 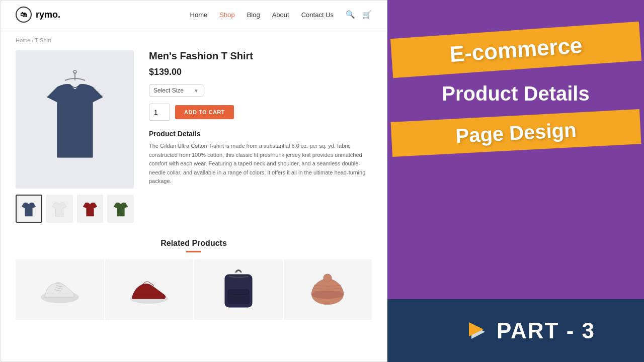 What do you see at coordinates (149, 290) in the screenshot?
I see `maroon-shoe-image` at bounding box center [149, 290].